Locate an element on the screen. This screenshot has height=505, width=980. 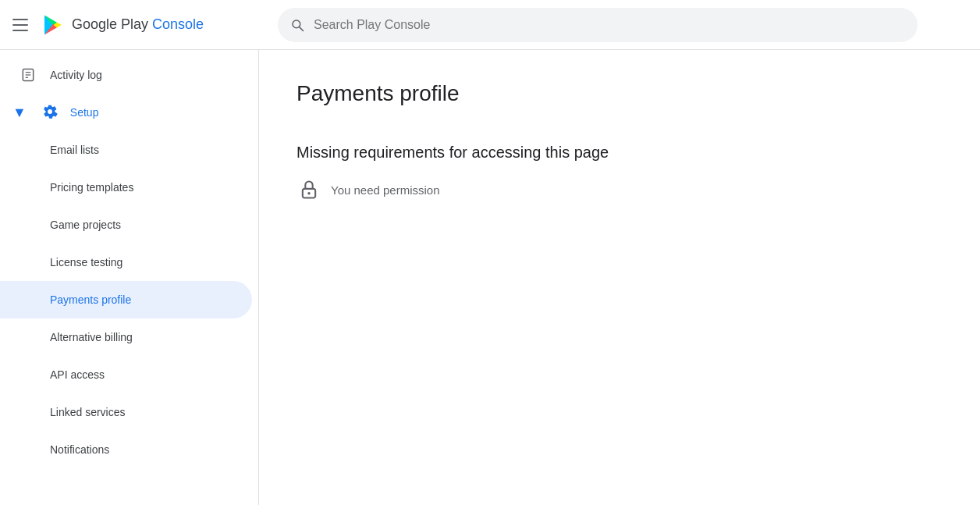
search-icon is located at coordinates (297, 25).